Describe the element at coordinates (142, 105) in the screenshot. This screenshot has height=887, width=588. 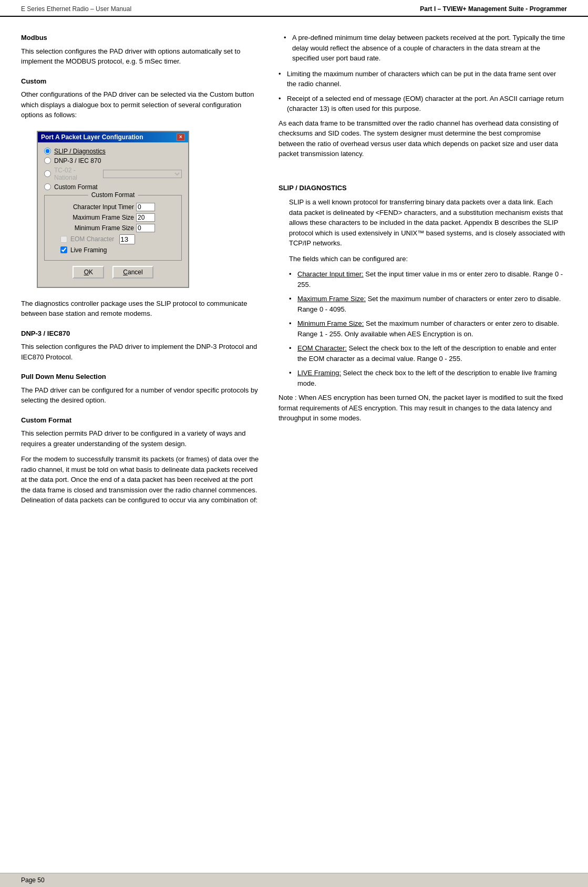
I see `custom-text: Other configurations of the PAD driver c…` at that location.